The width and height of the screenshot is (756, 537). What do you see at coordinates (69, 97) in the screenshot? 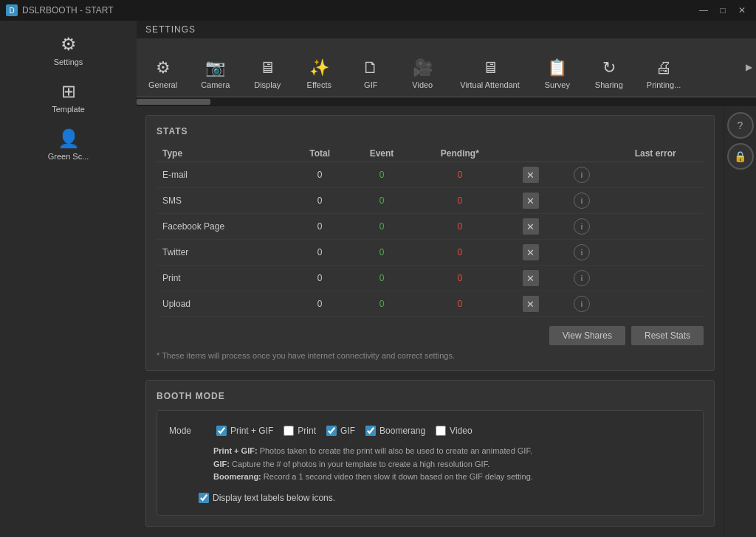
I see `sidebar-item-template: ⊞ Template` at bounding box center [69, 97].